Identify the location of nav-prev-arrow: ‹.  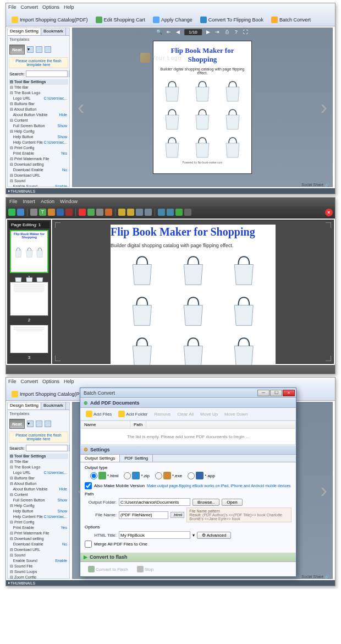
(81, 108).